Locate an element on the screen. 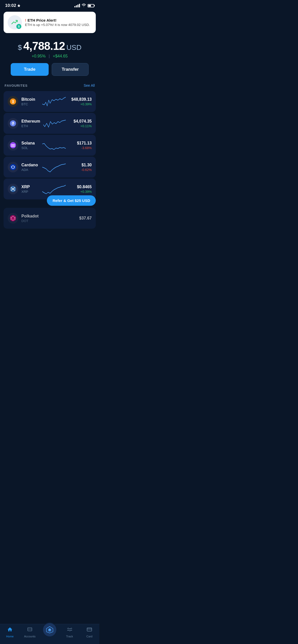 The image size is (298, 644). xrp-price: $0.8465 is located at coordinates (80, 187).